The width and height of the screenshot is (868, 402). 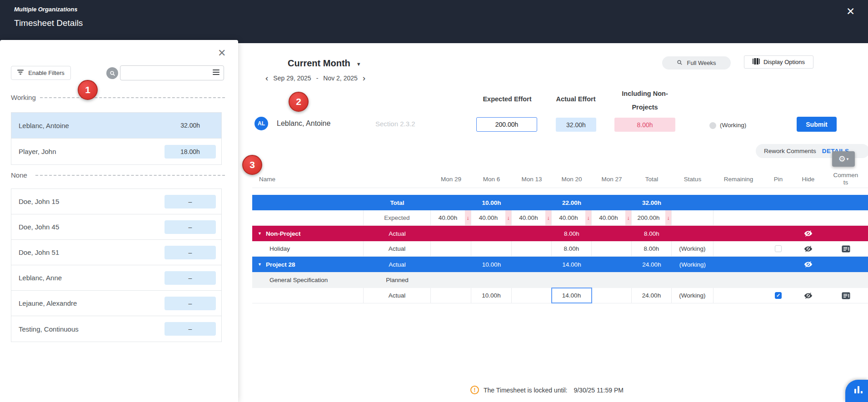 I want to click on people-search-field, so click(x=172, y=73).